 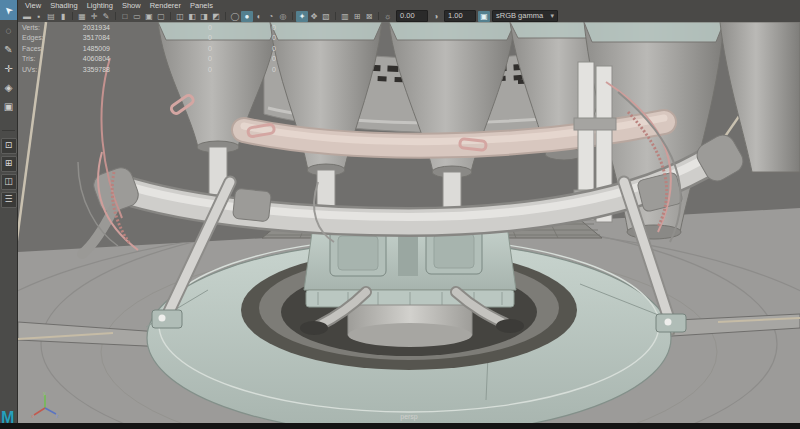 What do you see at coordinates (33, 6) in the screenshot?
I see `menu-view: View` at bounding box center [33, 6].